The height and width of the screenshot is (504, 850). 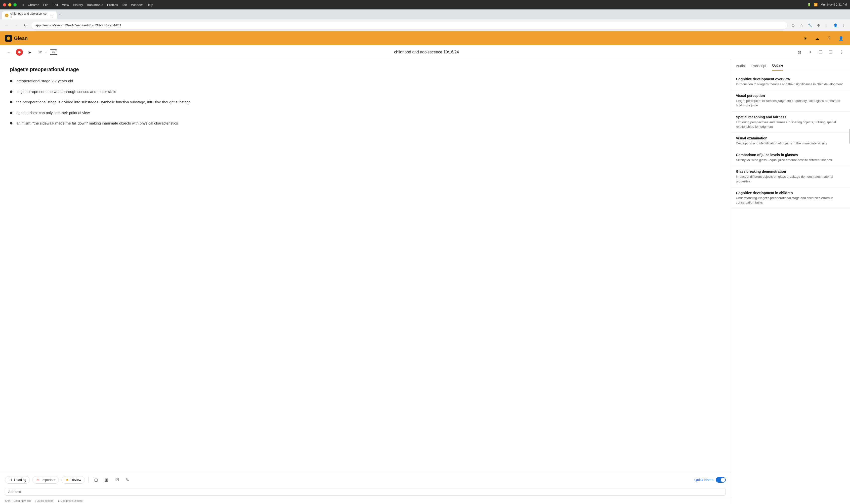 I want to click on pen-icon: ✎, so click(x=128, y=480).